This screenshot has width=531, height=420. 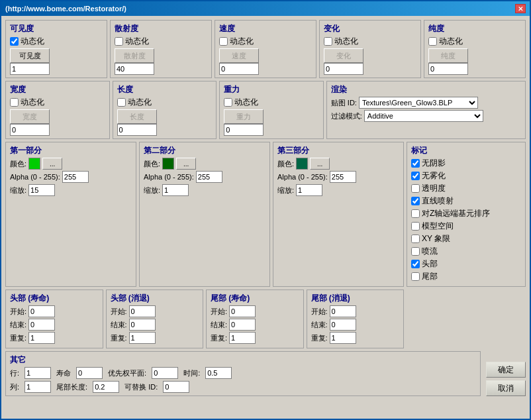 What do you see at coordinates (119, 41) in the screenshot?
I see `diffuse-checkbox` at bounding box center [119, 41].